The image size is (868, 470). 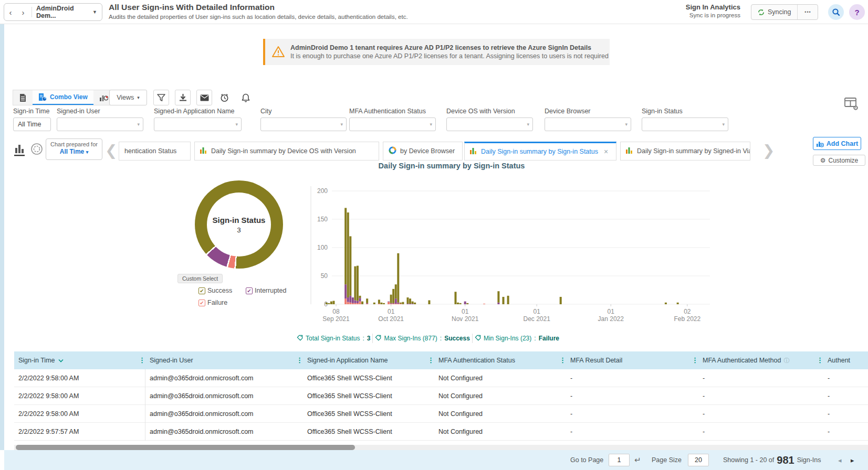 I want to click on goto-page-input, so click(x=619, y=460).